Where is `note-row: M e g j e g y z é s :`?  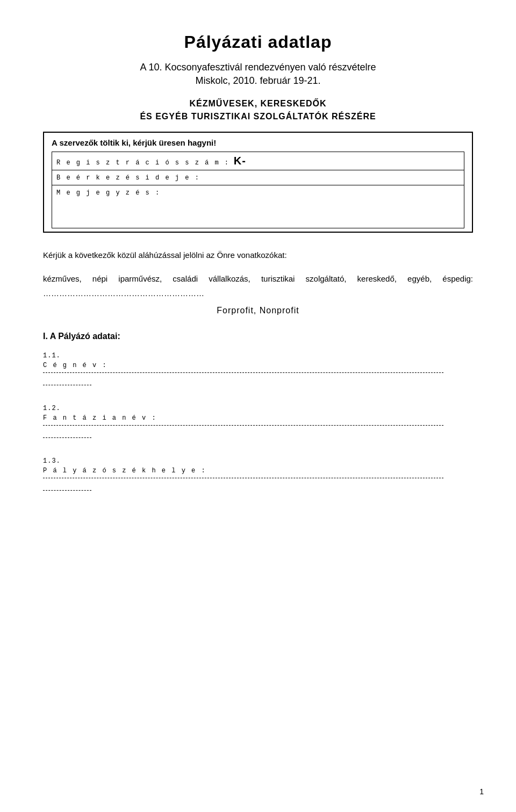 note-row: M e g j e g y z é s : is located at coordinates (258, 207).